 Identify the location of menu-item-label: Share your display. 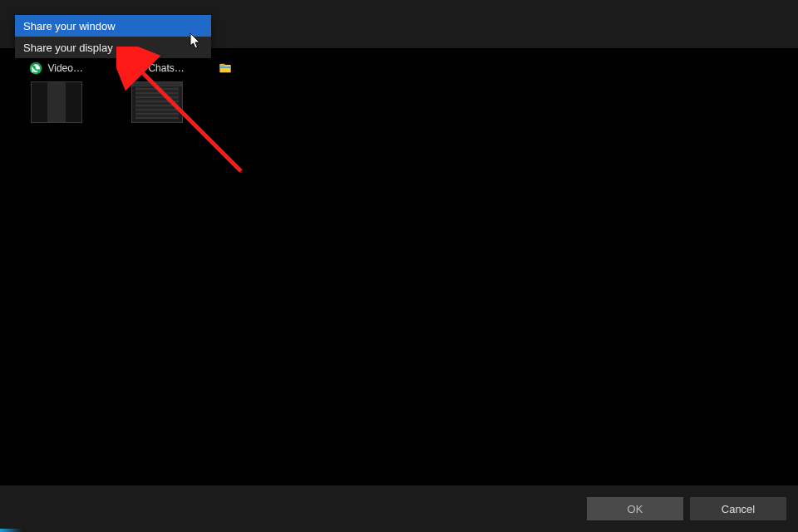
(68, 48).